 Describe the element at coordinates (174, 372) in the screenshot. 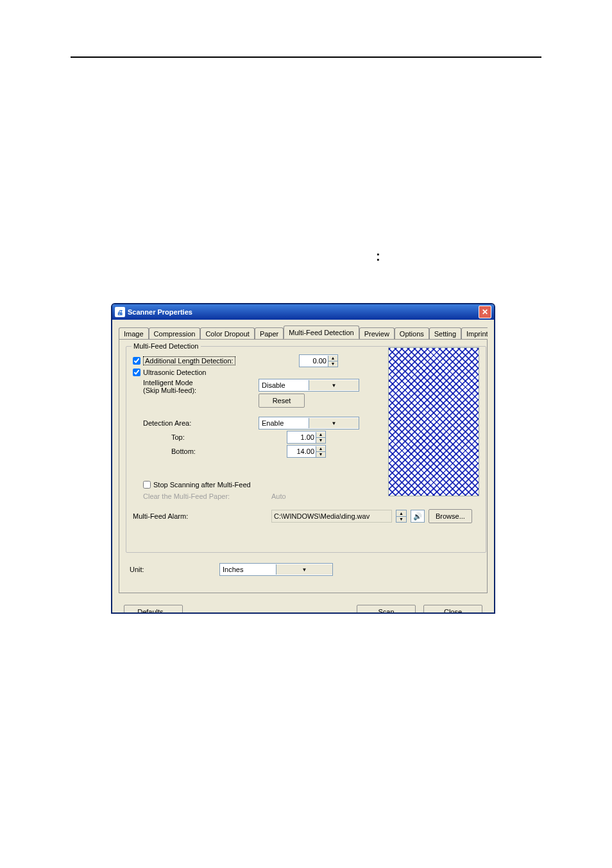

I see `ultrasonic-label: Ultrasonic Detection` at that location.